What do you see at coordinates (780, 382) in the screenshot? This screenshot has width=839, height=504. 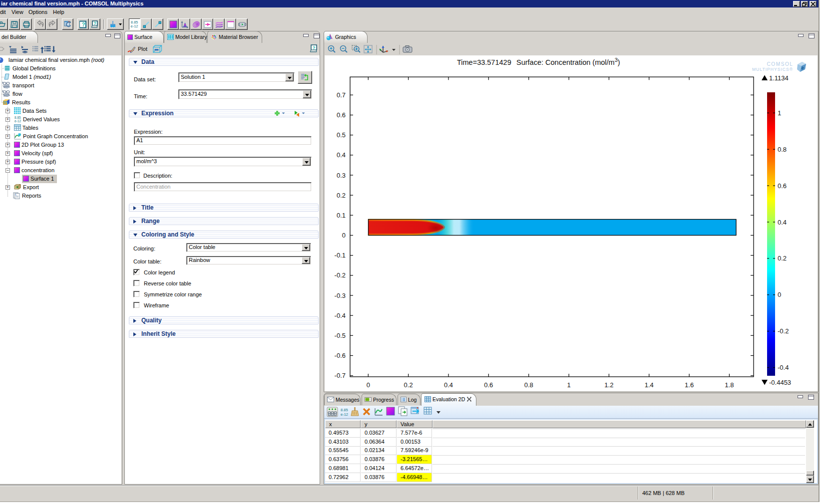 I see `svg-text: -0.4453` at bounding box center [780, 382].